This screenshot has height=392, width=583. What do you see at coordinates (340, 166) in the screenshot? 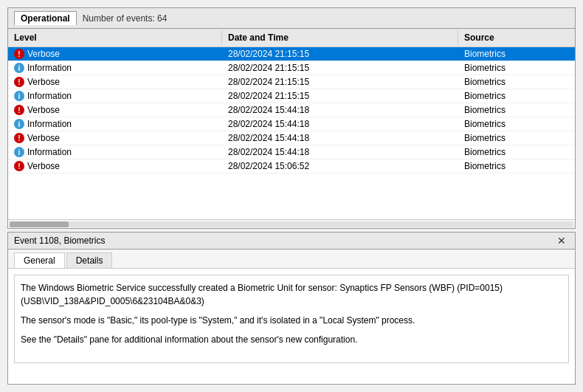
I see `cell-datetime: 28/02/2024 15:06:52` at bounding box center [340, 166].